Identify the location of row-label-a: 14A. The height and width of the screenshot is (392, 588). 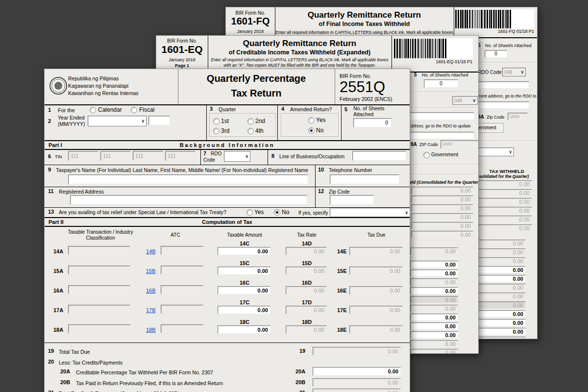
(58, 251).